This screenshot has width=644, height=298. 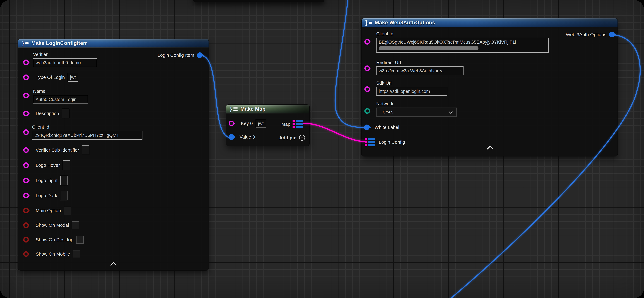 What do you see at coordinates (80, 240) in the screenshot?
I see `show-on-desktop-checkbox` at bounding box center [80, 240].